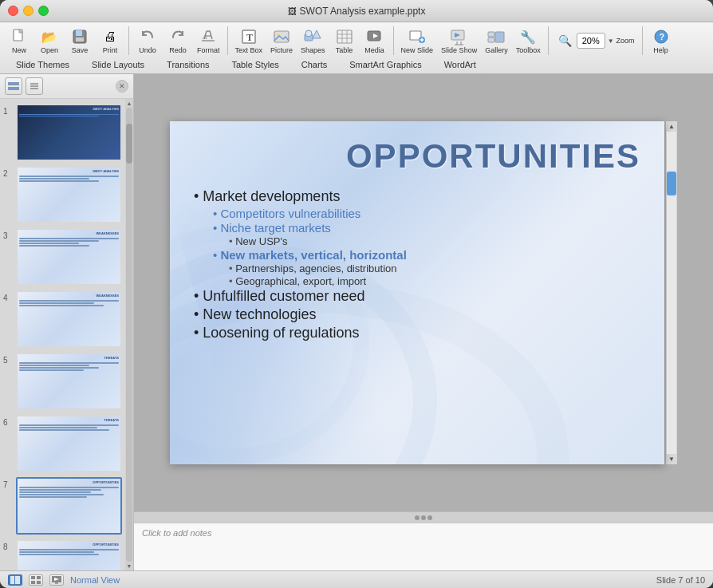  I want to click on picture-label: Picture, so click(282, 50).